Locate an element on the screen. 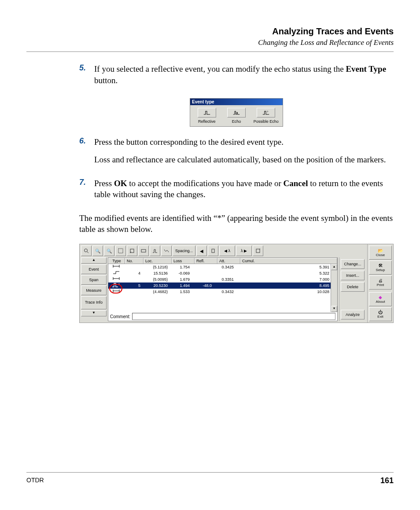 The width and height of the screenshot is (420, 510). insert-button: Insert... is located at coordinates (353, 275).